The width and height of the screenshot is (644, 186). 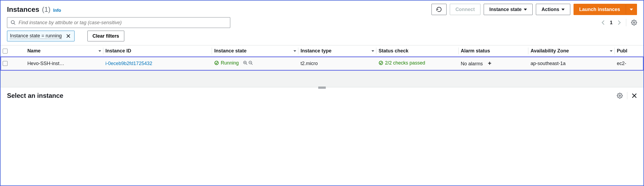 I want to click on filter-chip-label: Instance state = running, so click(x=36, y=36).